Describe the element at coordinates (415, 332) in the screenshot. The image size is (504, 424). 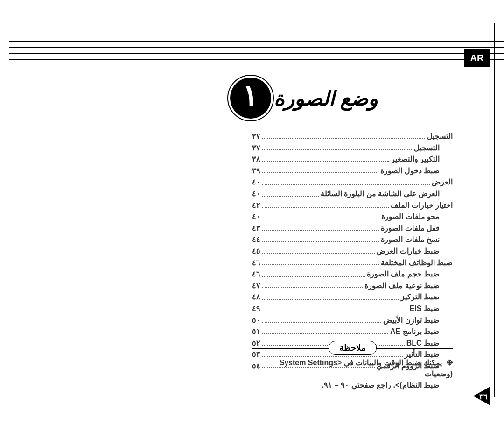
I see `toc-title: ضبط برنامج AE` at that location.